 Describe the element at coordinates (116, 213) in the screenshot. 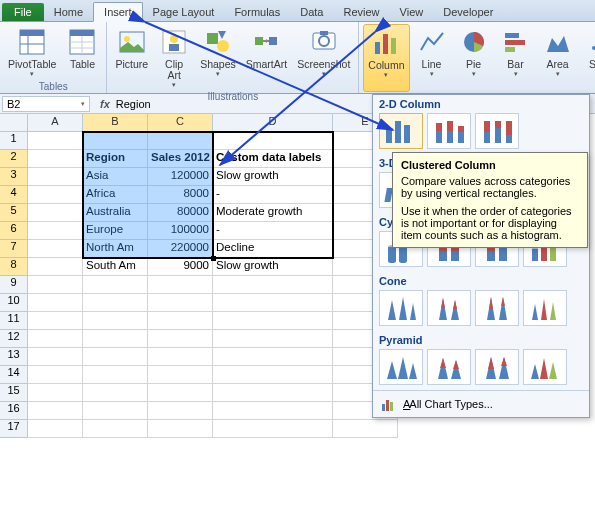

I see `cell: Australia` at that location.